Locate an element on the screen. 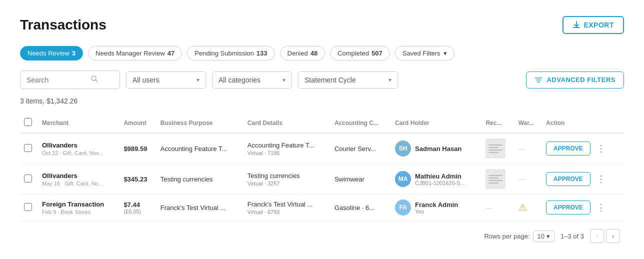 The width and height of the screenshot is (644, 259). rows-per-page-select: 10 ▾ is located at coordinates (544, 236).